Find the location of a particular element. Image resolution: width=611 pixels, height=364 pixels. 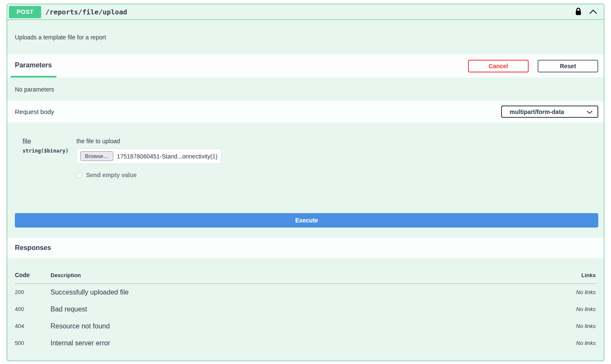

chevron-down-icon is located at coordinates (590, 112).